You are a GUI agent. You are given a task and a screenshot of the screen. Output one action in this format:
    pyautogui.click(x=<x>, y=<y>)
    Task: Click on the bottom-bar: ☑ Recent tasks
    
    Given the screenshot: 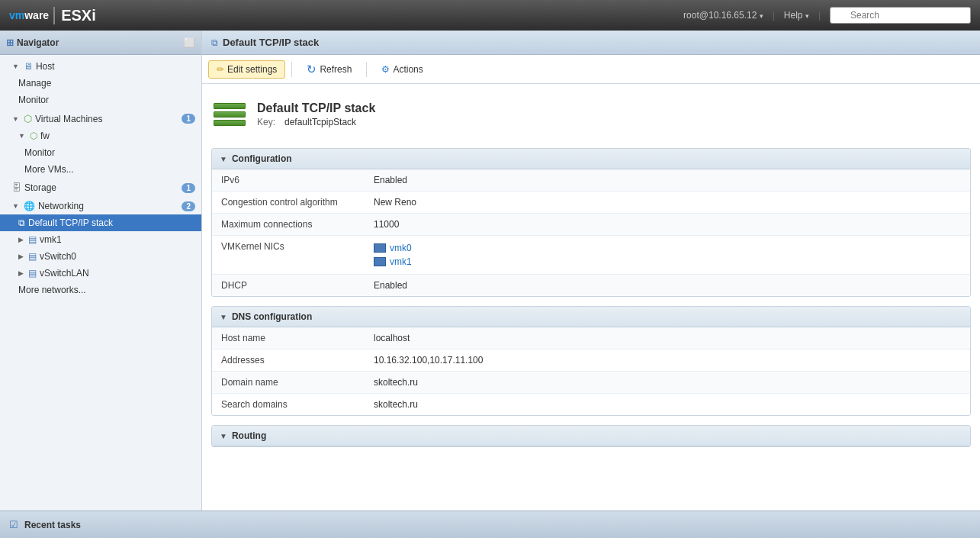 What is the action you would take?
    pyautogui.click(x=490, y=524)
    